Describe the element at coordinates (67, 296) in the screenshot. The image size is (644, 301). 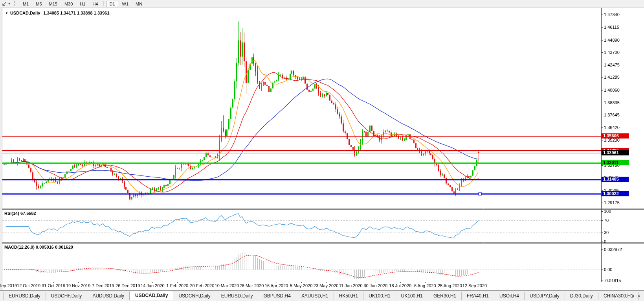
I see `tab-usdchf-daily: USDCHF,Daily` at that location.